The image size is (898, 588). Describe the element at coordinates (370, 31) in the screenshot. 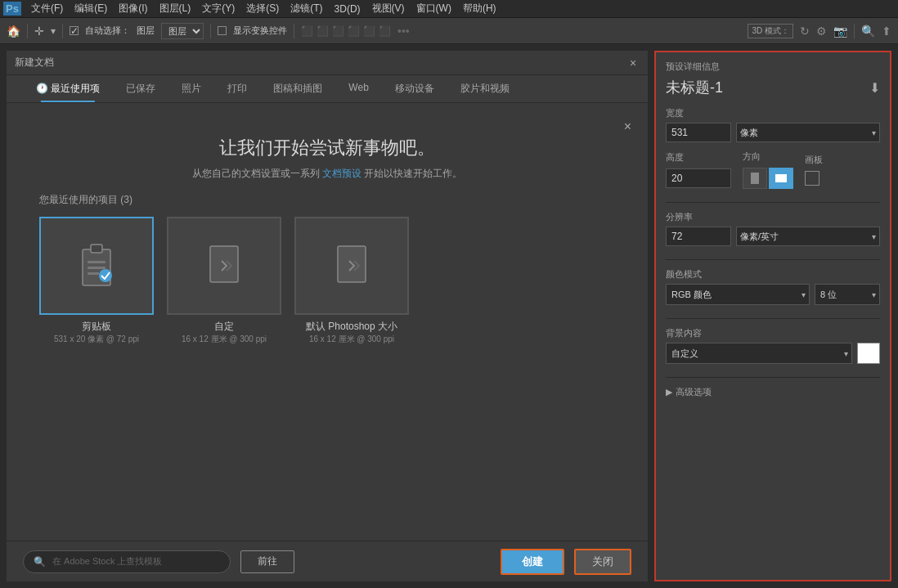

I see `align-middle-icon: ⬛` at that location.